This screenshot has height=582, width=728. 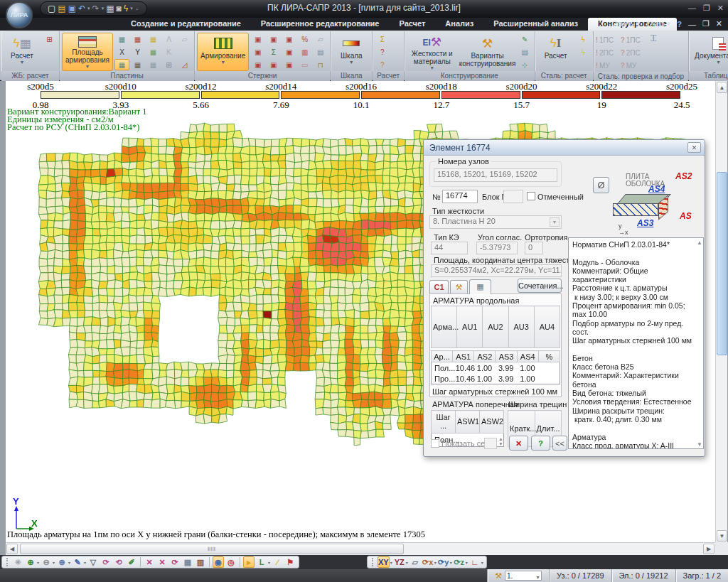 I want to click on toolbar-icon: ⚑, so click(x=290, y=562).